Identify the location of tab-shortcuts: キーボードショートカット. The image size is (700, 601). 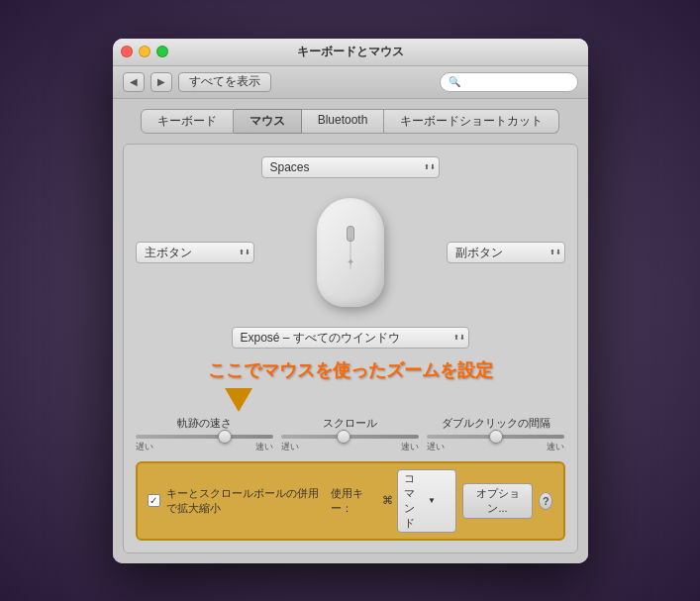
(471, 121).